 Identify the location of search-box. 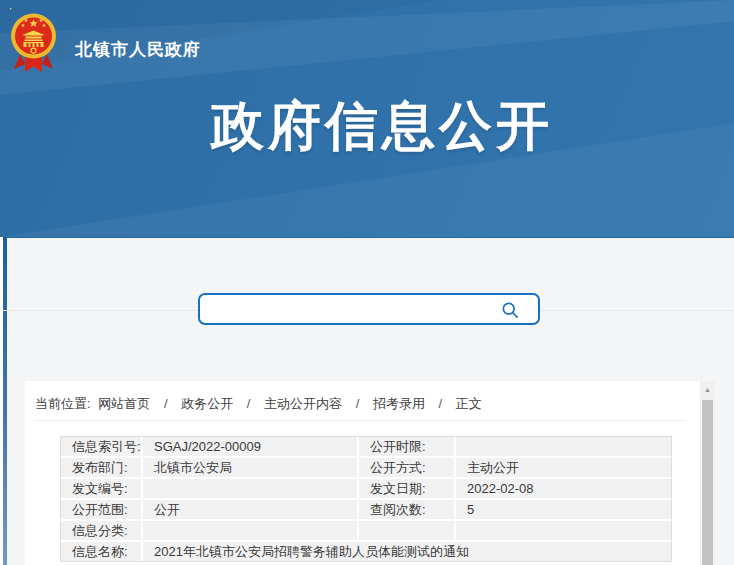
(369, 309).